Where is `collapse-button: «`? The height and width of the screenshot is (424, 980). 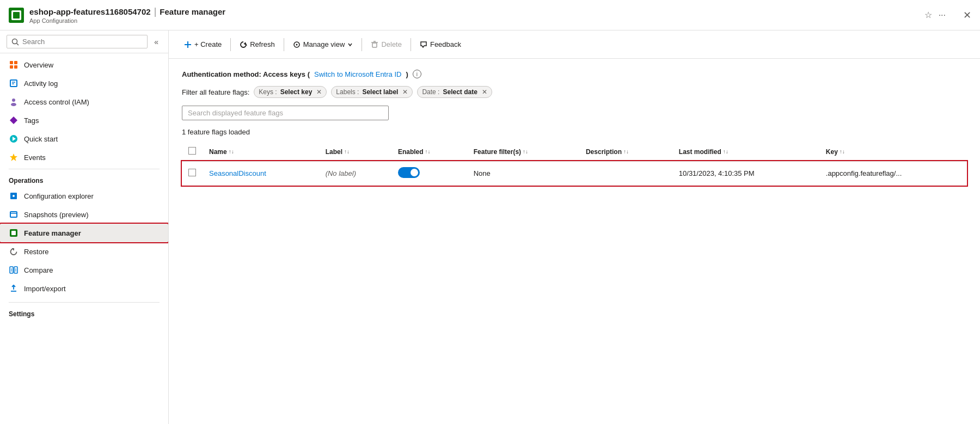
collapse-button: « is located at coordinates (156, 42).